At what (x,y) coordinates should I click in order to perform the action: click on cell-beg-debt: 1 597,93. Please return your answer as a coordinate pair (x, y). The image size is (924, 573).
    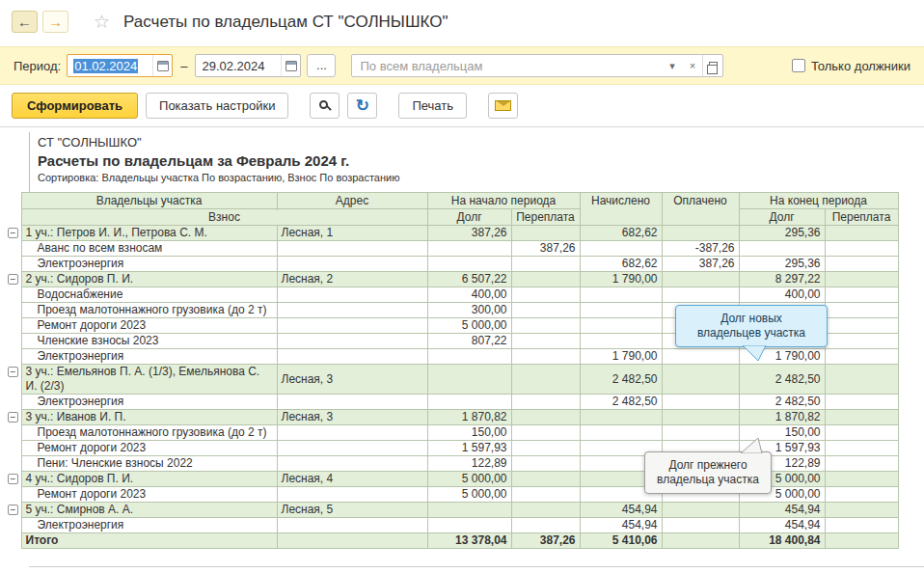
    Looking at the image, I should click on (469, 449).